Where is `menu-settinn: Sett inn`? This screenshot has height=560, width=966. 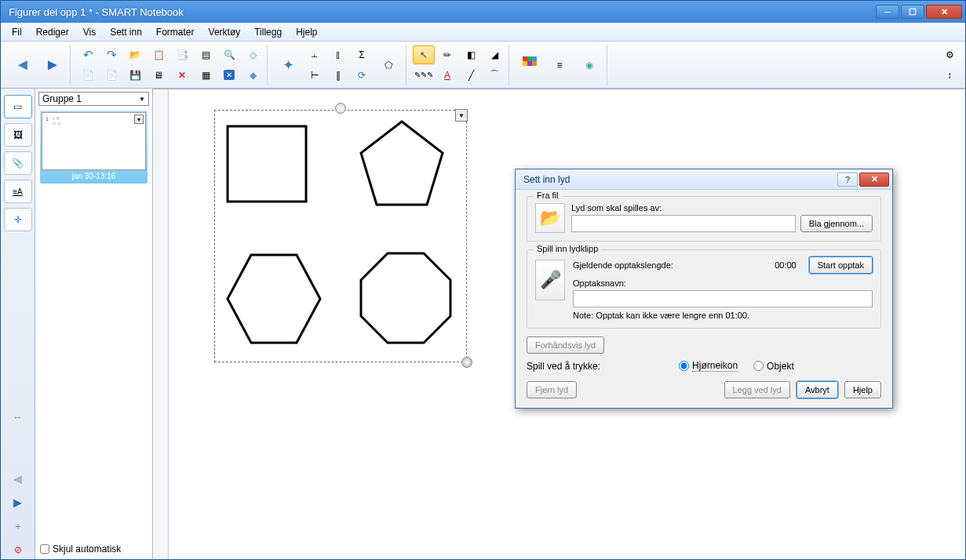
menu-settinn: Sett inn is located at coordinates (126, 32).